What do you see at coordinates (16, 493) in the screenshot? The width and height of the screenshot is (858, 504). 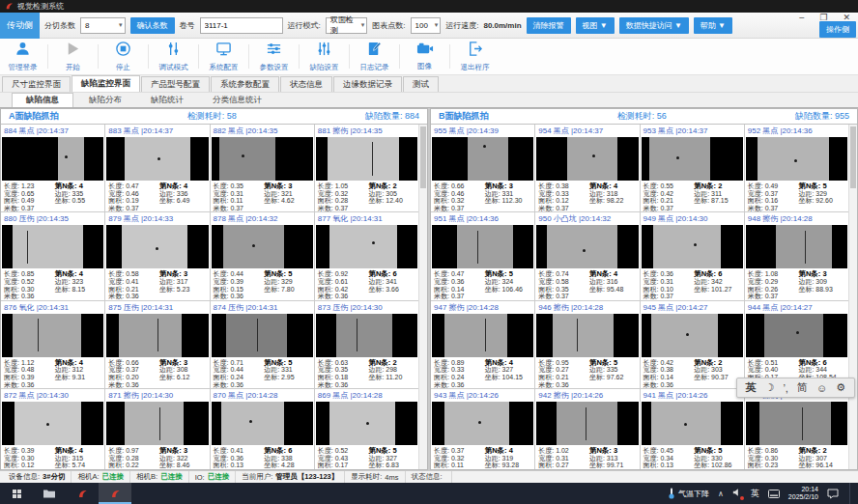 I see `start-button` at bounding box center [16, 493].